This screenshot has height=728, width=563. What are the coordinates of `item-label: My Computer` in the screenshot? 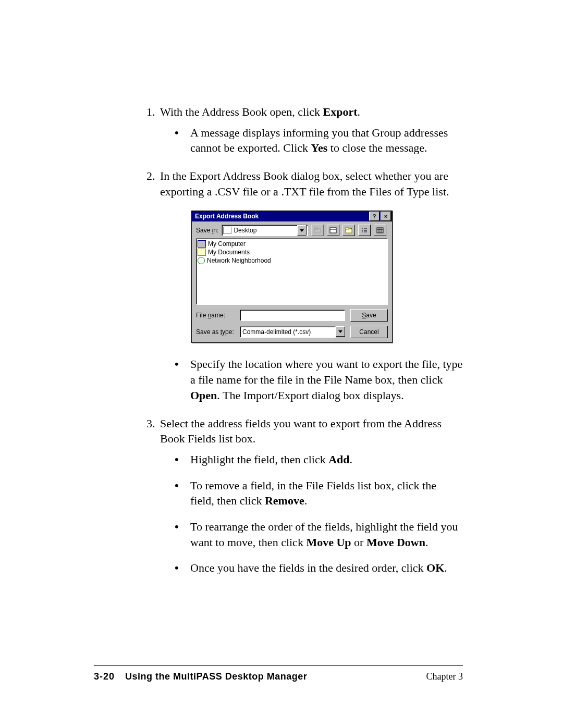 It's located at (227, 244).